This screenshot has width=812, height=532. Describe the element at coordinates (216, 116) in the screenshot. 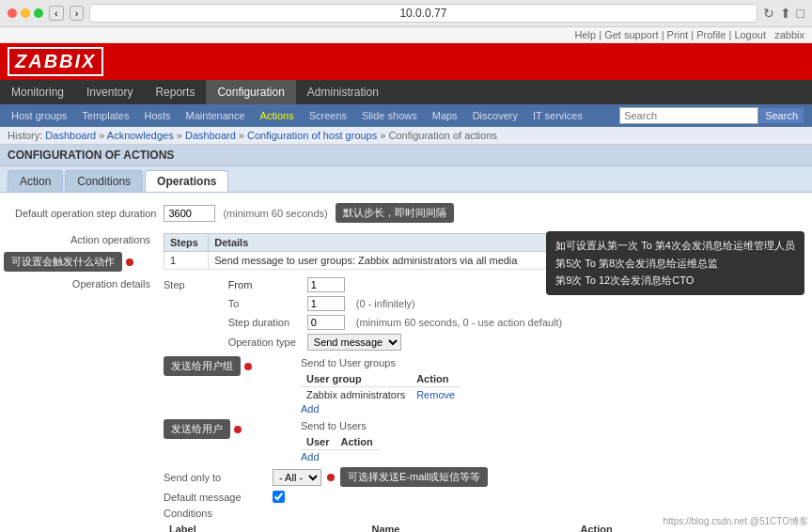

I see `subnav-maintenance: Maintenance` at that location.